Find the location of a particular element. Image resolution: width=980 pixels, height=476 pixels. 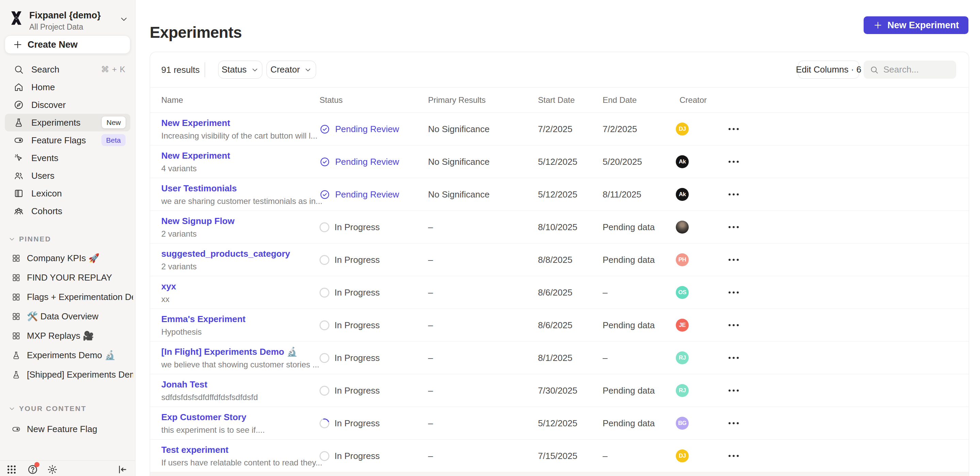

cohorts-icon is located at coordinates (19, 211).